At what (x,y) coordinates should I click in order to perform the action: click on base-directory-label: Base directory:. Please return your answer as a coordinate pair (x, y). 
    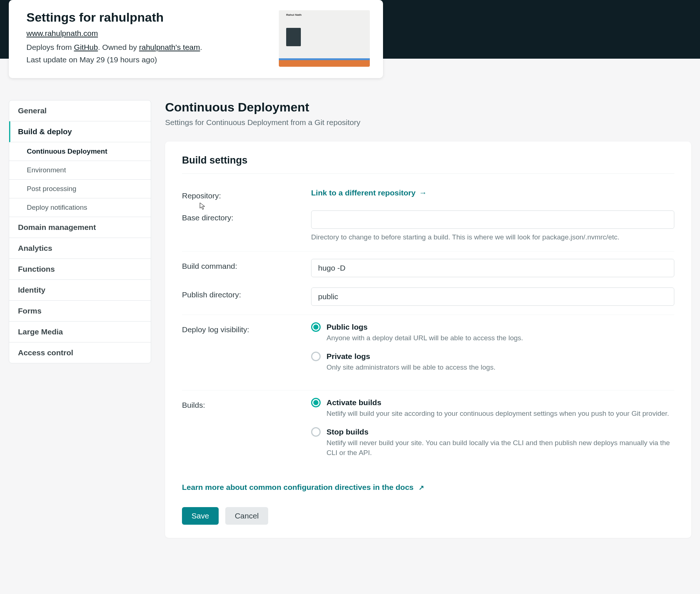
    Looking at the image, I should click on (247, 216).